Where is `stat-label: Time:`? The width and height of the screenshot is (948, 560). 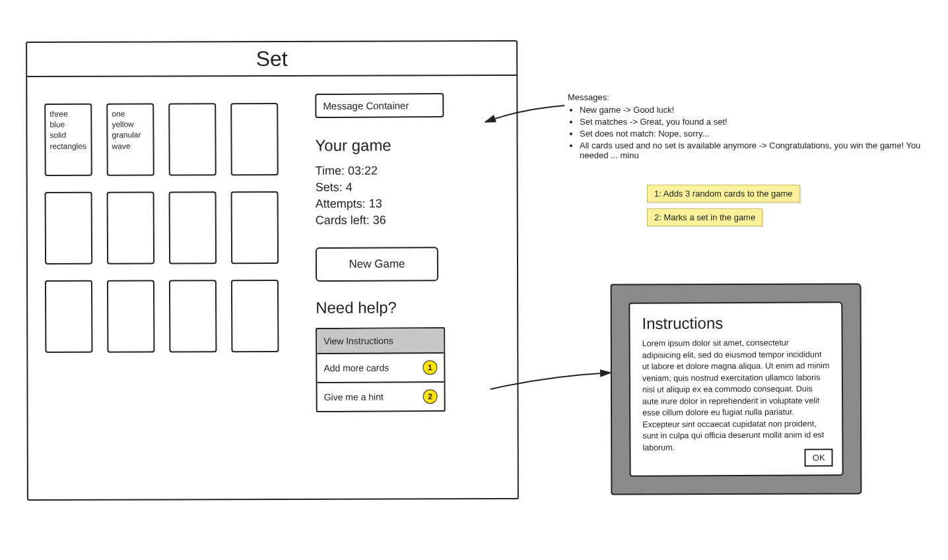
stat-label: Time: is located at coordinates (330, 171).